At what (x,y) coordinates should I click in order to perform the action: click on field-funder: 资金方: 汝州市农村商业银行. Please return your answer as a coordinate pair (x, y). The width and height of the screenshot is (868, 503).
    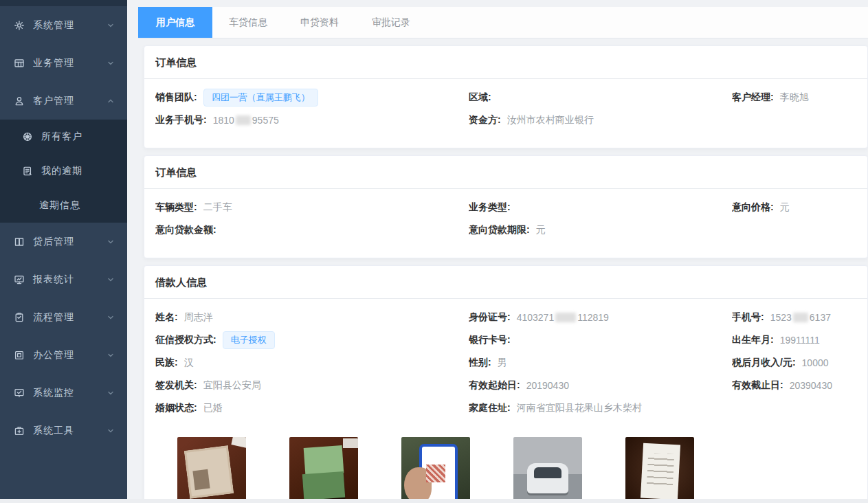
    Looking at the image, I should click on (601, 120).